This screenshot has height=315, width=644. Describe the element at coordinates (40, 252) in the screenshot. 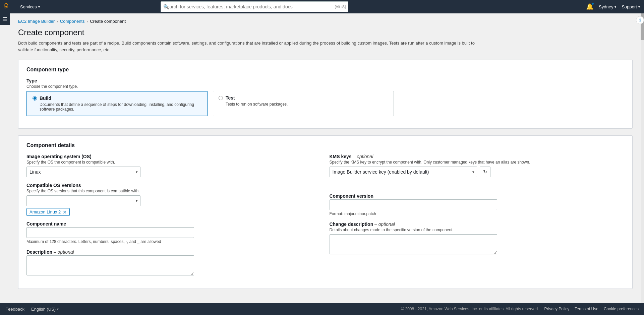

I see `desc-label-text: Description` at that location.